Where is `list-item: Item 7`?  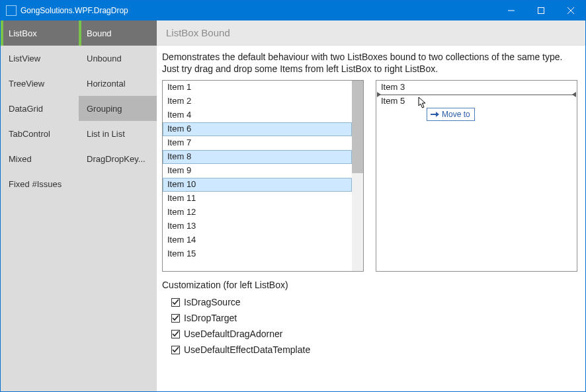
list-item: Item 7 is located at coordinates (257, 143).